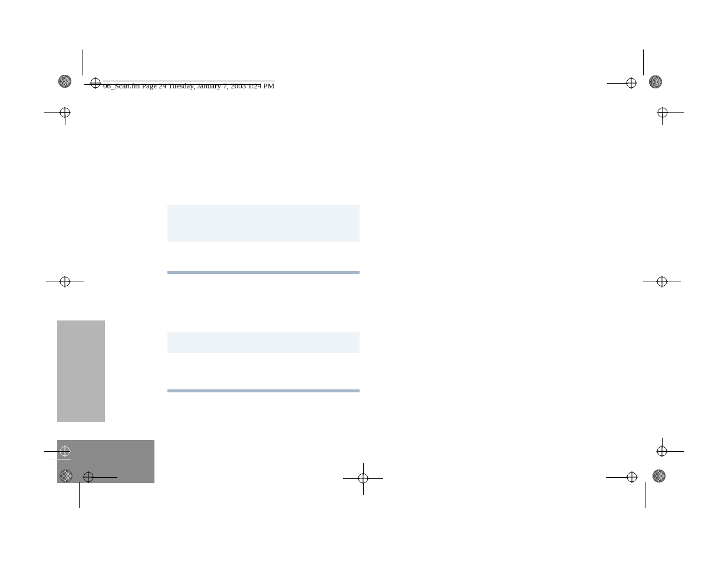 This screenshot has height=562, width=728. Describe the element at coordinates (66, 476) in the screenshot. I see `pattern-circle-bl` at that location.